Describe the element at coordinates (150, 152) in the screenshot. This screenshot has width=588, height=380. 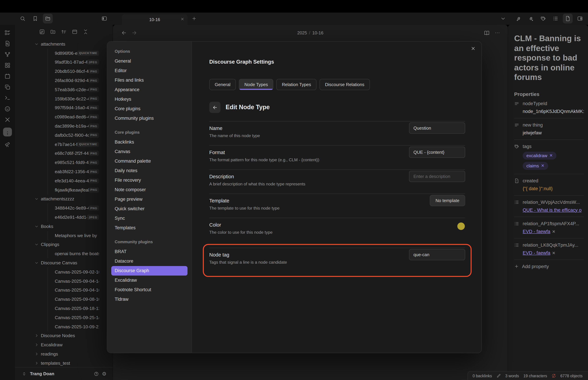
I see `settings-nav-item-canvas: Canvas` at that location.